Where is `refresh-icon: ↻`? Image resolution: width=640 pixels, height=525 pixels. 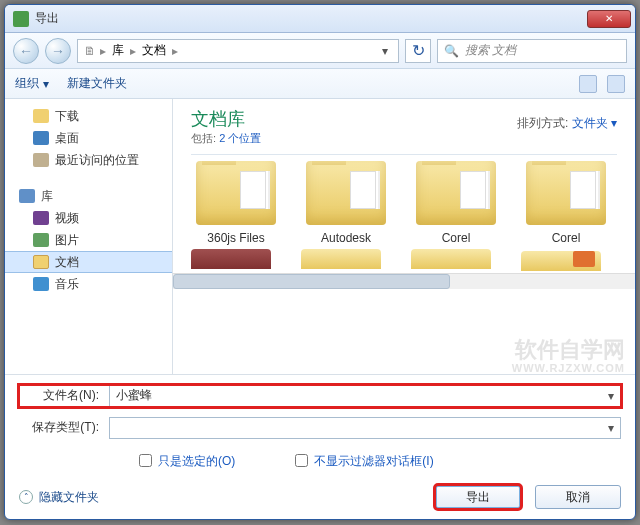
refresh-icon: ↻ is located at coordinates (418, 50).